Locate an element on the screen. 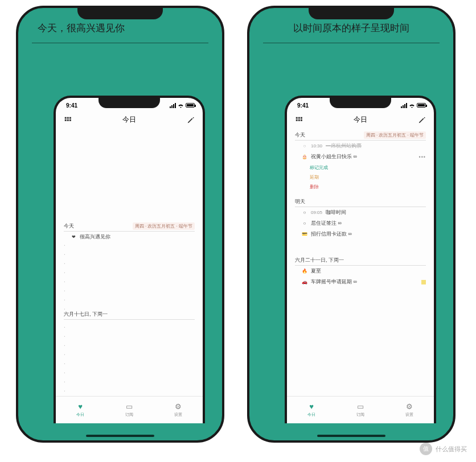 The image size is (476, 462). item-time: 09:05 is located at coordinates (317, 213).